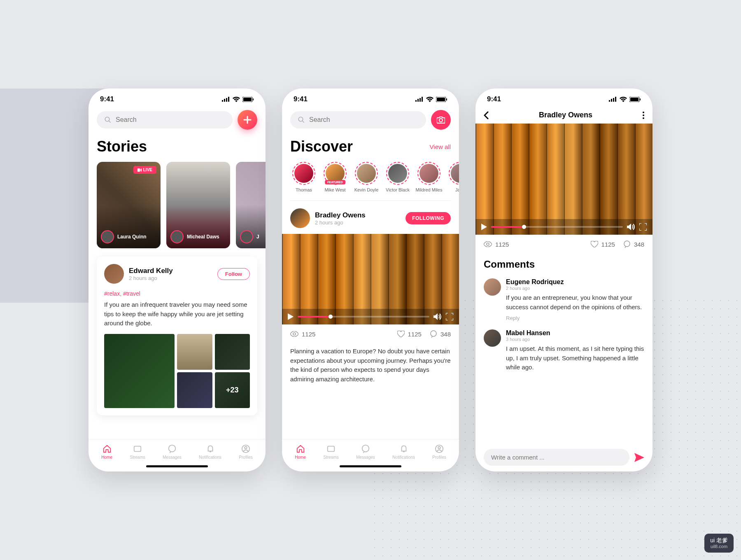 Image resolution: width=741 pixels, height=560 pixels. I want to click on wifi-icon, so click(236, 100).